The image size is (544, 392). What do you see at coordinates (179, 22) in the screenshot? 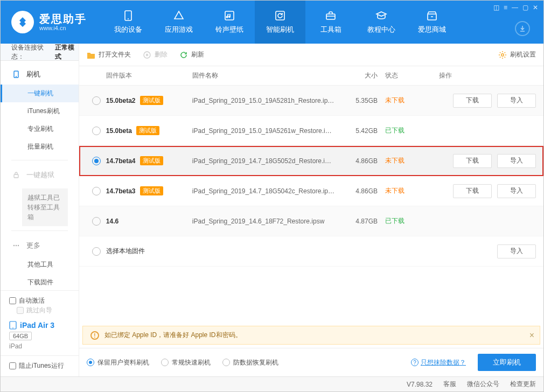
I see `nav-apps: 应用游戏` at bounding box center [179, 22].